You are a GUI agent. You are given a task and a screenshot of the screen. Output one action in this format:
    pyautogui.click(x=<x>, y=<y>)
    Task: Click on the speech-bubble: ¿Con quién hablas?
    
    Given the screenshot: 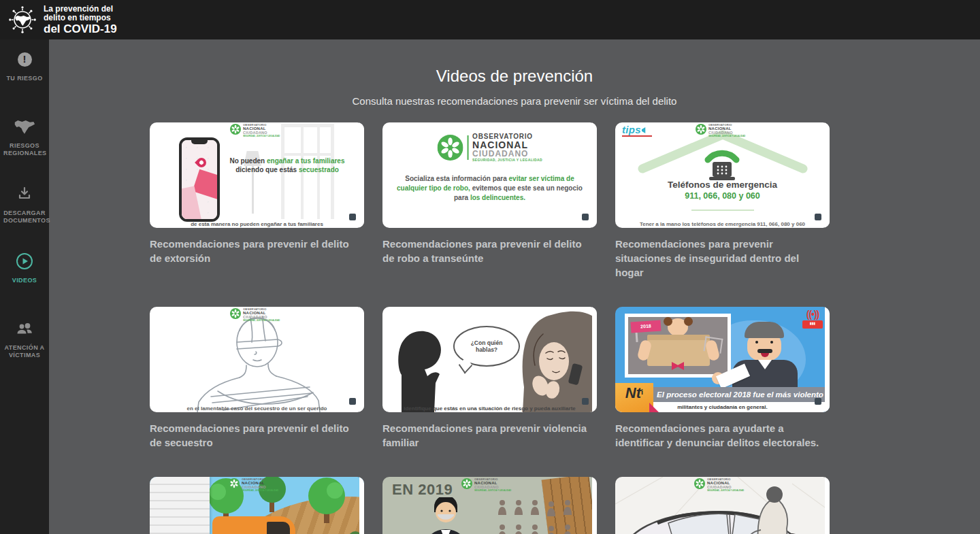 What is the action you would take?
    pyautogui.click(x=487, y=346)
    